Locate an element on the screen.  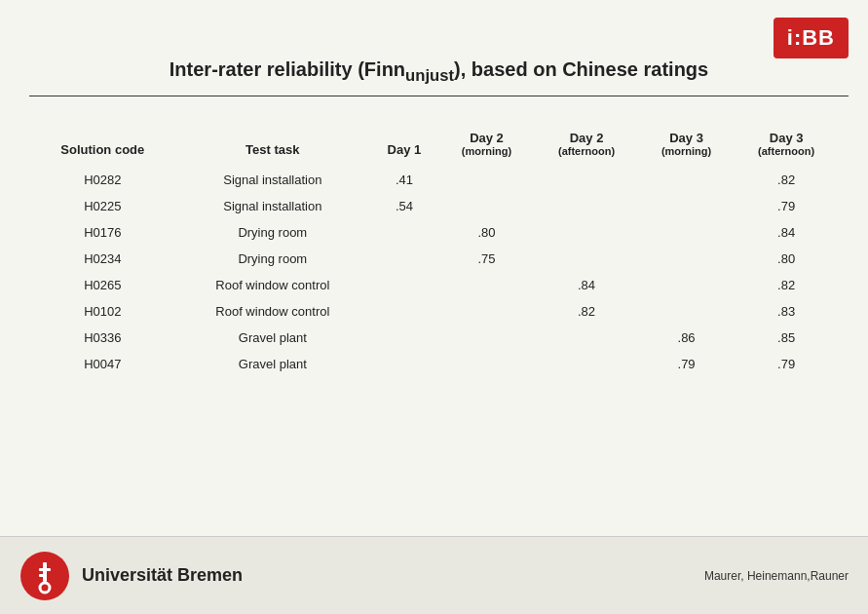
col-header-day2-afternoon: Day 2(afternoon) is located at coordinates (586, 146).